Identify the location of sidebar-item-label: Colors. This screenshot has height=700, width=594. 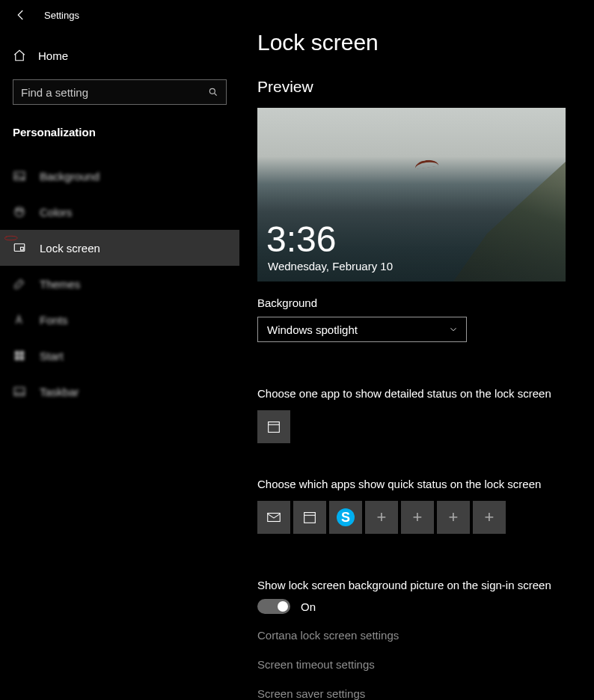
(55, 213).